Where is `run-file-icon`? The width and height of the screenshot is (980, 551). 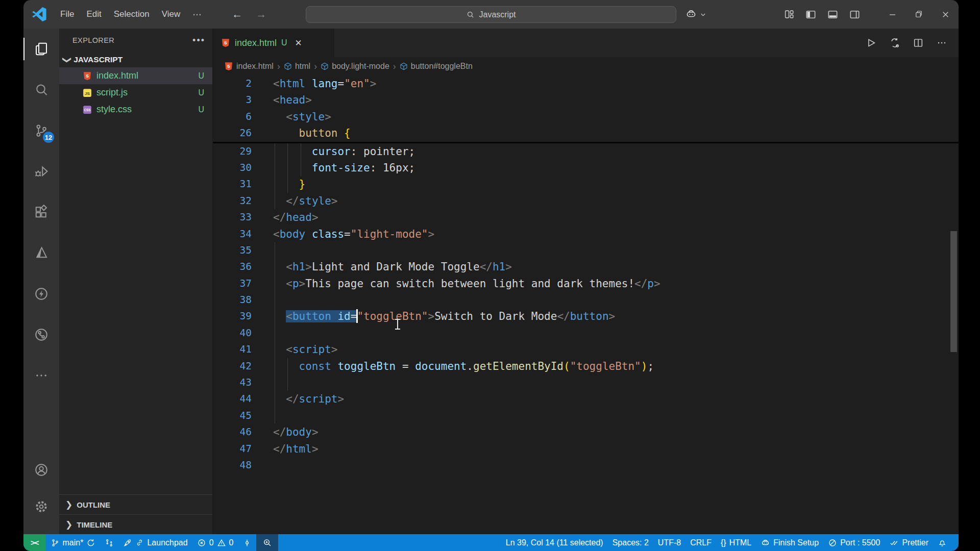 run-file-icon is located at coordinates (871, 43).